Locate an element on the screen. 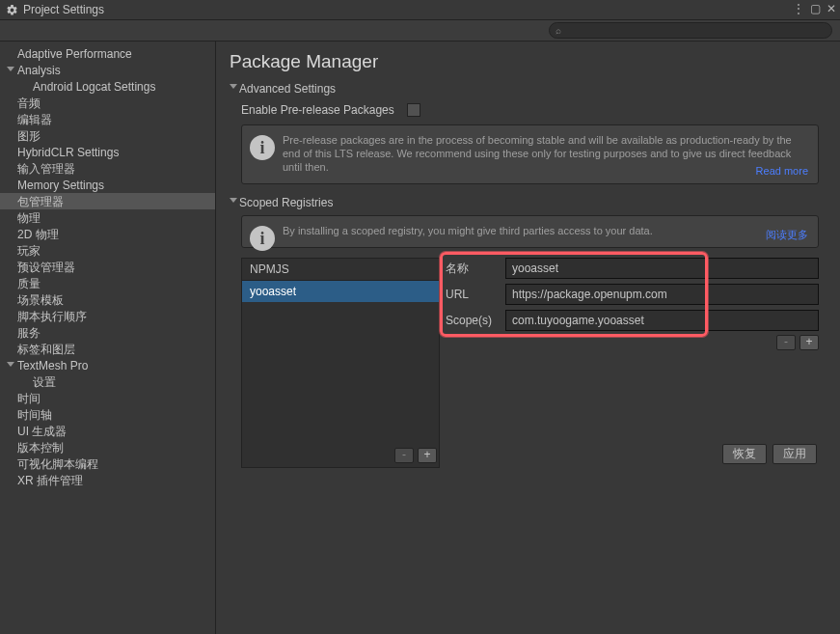 The width and height of the screenshot is (840, 634). sidebar-item: UI 生成器 is located at coordinates (108, 430).